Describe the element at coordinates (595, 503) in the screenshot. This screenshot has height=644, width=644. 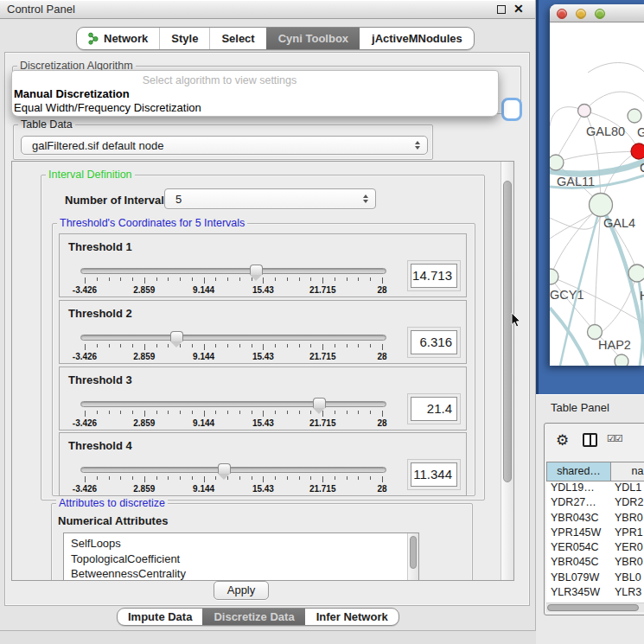
I see `table-row: YDR27…YDR2` at that location.